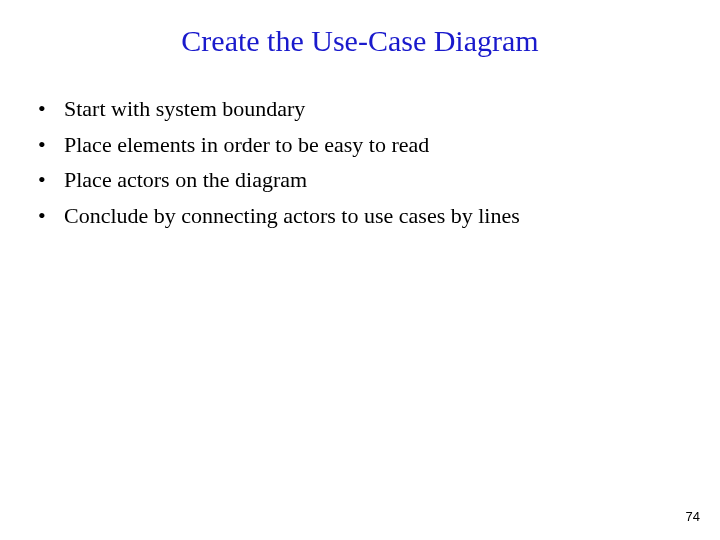  Describe the element at coordinates (378, 180) in the screenshot. I see `list-item: • Place actors on the diagram` at that location.